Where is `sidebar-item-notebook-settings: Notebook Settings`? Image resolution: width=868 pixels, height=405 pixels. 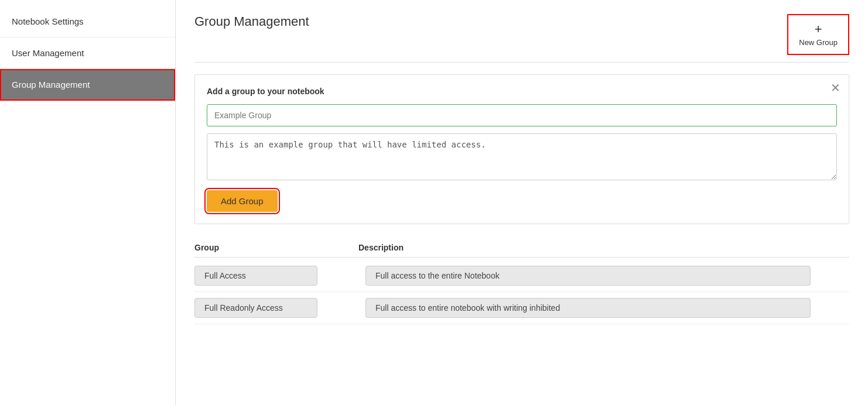 sidebar-item-notebook-settings: Notebook Settings is located at coordinates (88, 22).